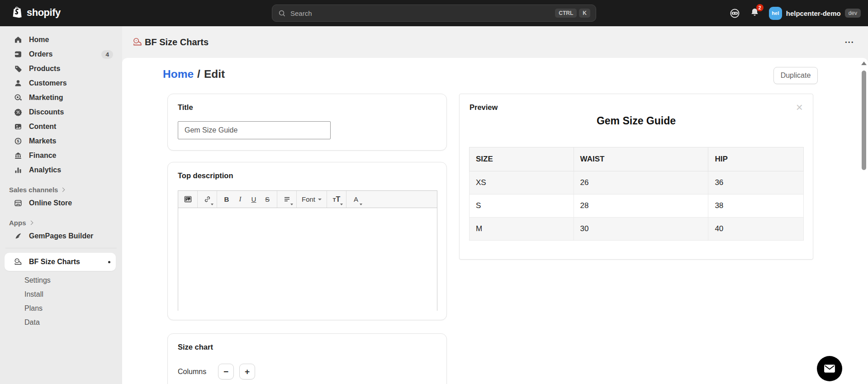  I want to click on columns-stepper: Columns − +, so click(216, 372).